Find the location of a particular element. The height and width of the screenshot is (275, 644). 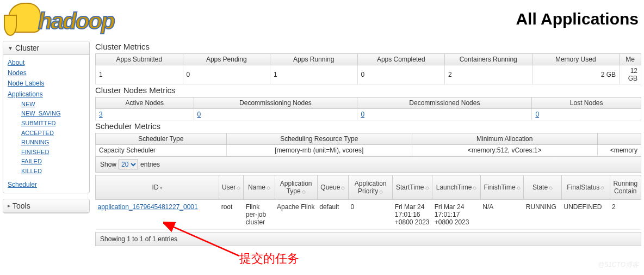

th-apps-submitted: Apps Submitted is located at coordinates (139, 60).